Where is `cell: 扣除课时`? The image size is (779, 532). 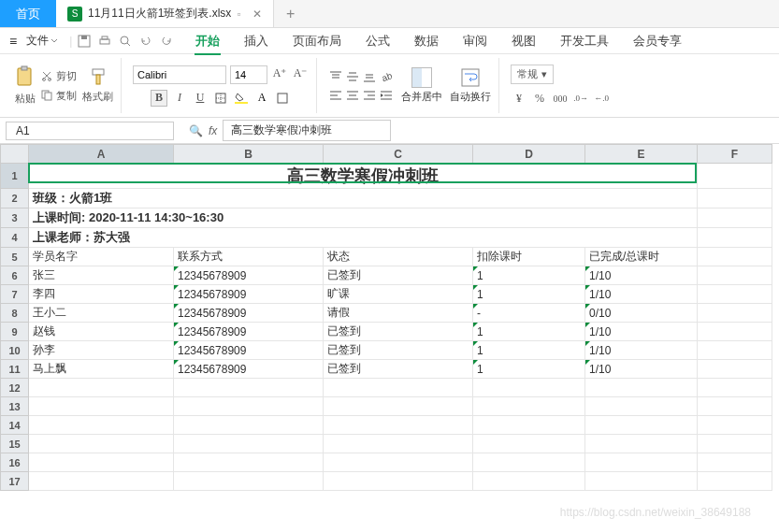 cell: 扣除课时 is located at coordinates (529, 257).